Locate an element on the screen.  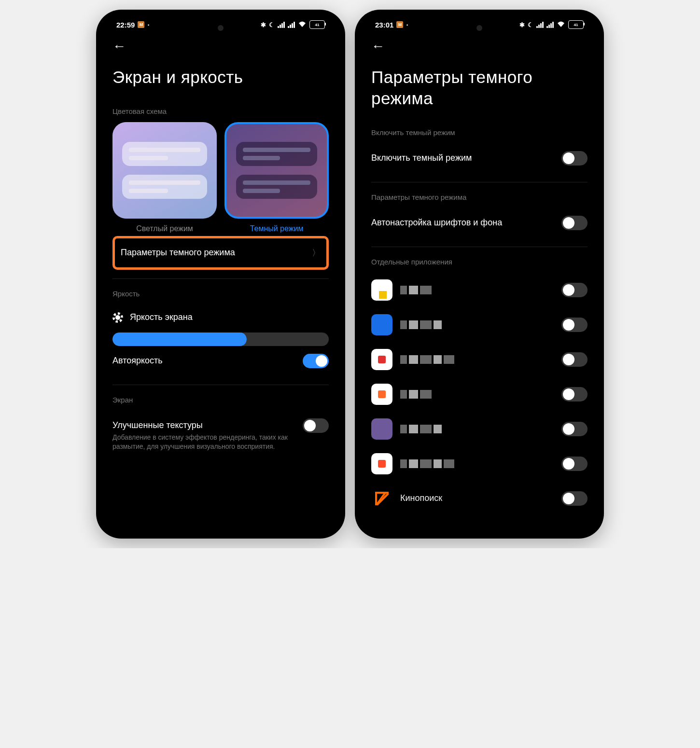
brightness-label: Яркость экрана is located at coordinates (161, 318).